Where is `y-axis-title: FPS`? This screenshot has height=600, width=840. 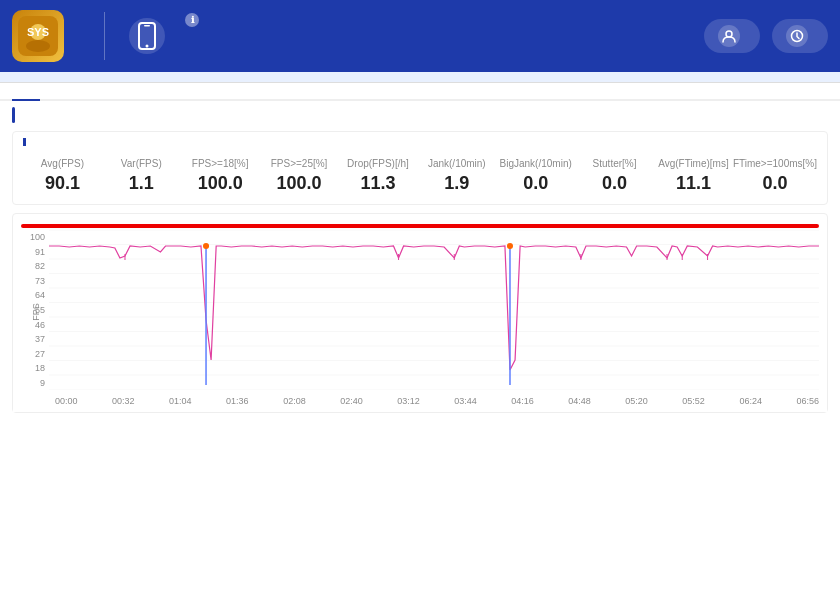 y-axis-title: FPS is located at coordinates (36, 312).